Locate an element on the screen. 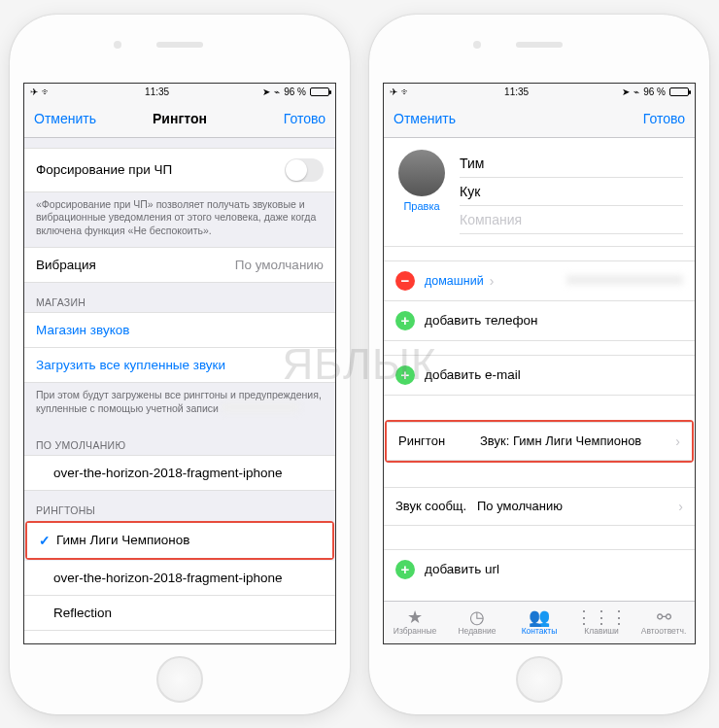  vibration-value: По умолчанию is located at coordinates (280, 264).